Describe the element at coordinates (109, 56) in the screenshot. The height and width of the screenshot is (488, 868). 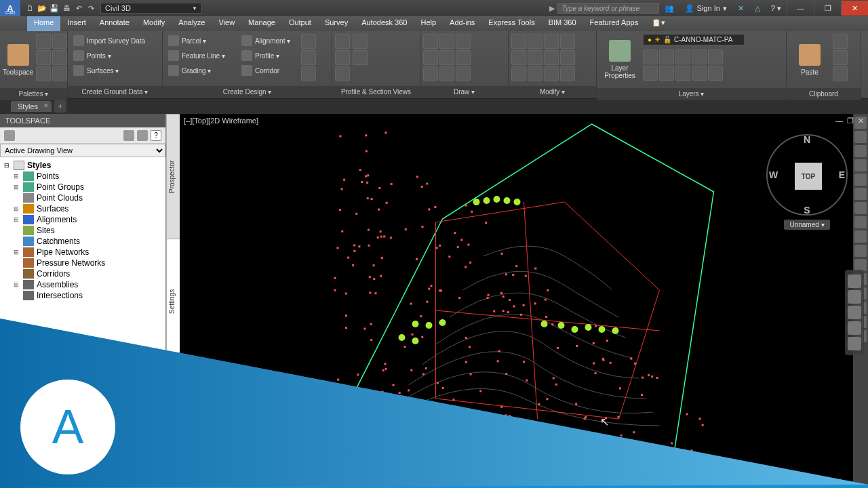
I see `points-button: Points ▾` at that location.